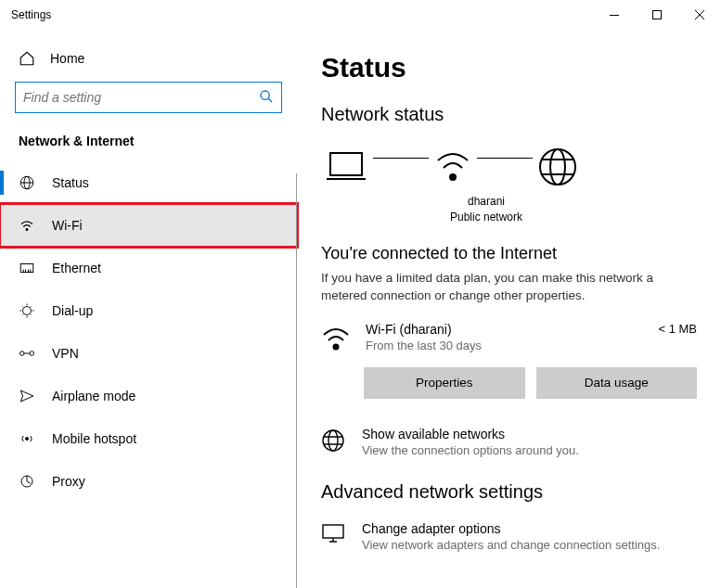  Describe the element at coordinates (335, 534) in the screenshot. I see `adapter-icon` at that location.